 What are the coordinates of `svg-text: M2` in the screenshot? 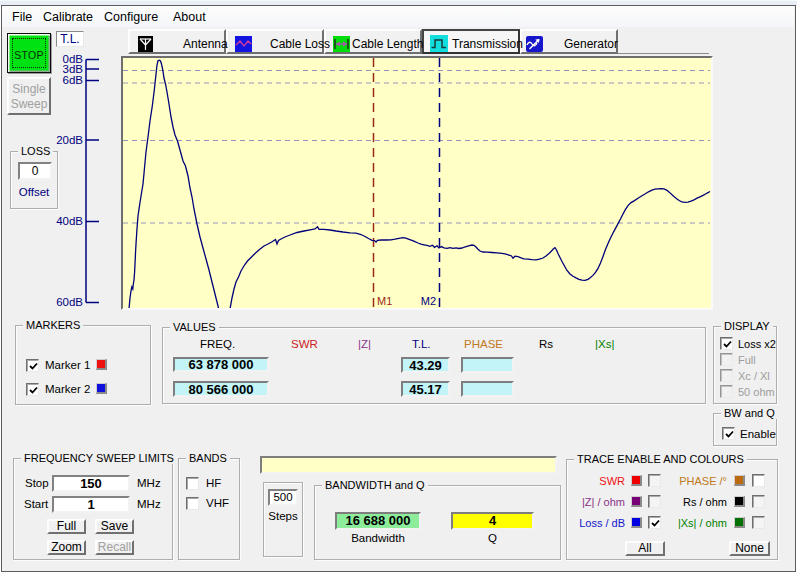 It's located at (428, 301).